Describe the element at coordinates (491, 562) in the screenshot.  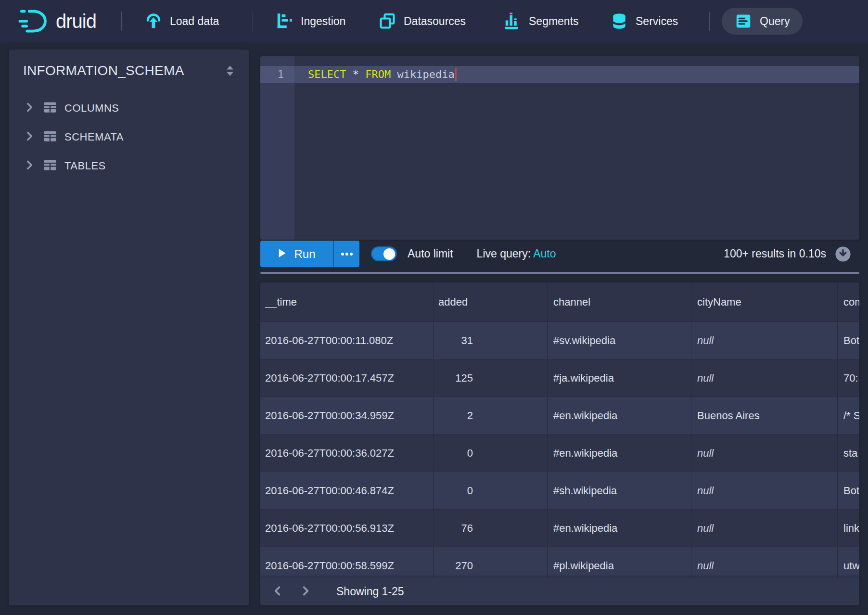
I see `cell-added: 270` at that location.